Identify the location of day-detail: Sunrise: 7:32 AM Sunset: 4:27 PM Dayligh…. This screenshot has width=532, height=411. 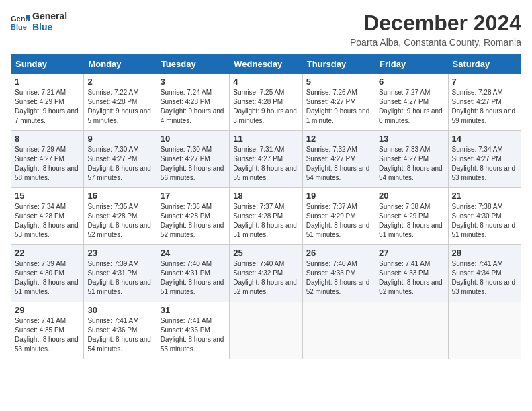
(339, 164).